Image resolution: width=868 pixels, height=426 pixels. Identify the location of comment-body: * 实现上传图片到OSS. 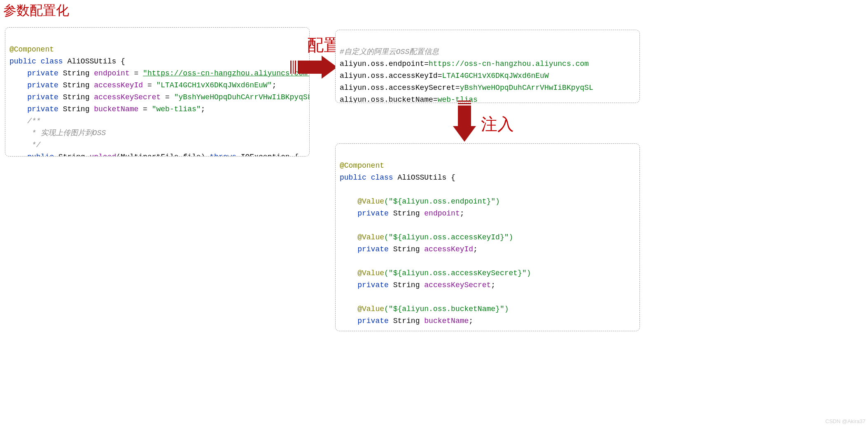
(67, 133).